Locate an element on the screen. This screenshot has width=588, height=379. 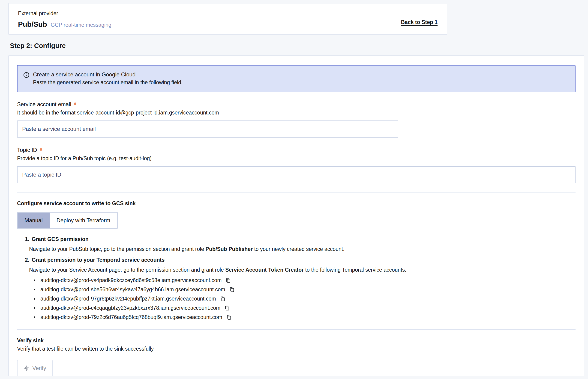
list-item: auditlog-dktxv@prod-vs4padk9dkczcey6d6st… is located at coordinates (302, 280).